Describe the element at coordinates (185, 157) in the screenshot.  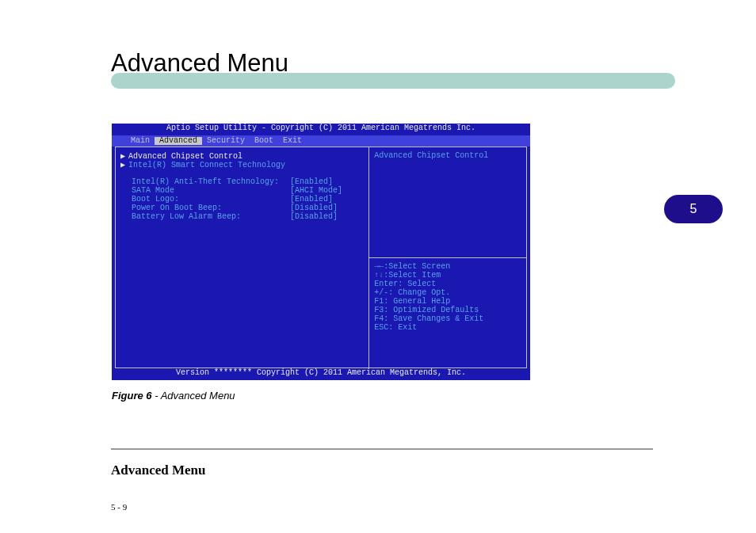
I see `submenu-label: Advanced Chipset Control` at that location.